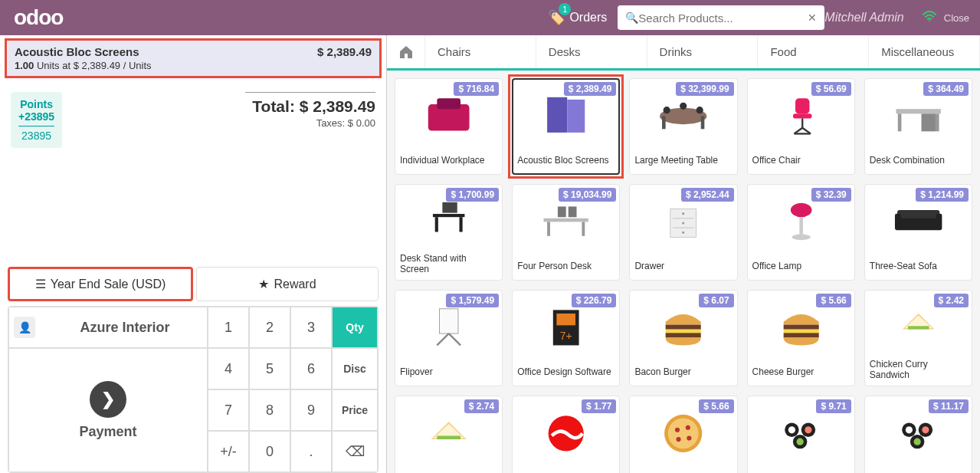 The width and height of the screenshot is (980, 473). I want to click on wifi-icon, so click(929, 18).